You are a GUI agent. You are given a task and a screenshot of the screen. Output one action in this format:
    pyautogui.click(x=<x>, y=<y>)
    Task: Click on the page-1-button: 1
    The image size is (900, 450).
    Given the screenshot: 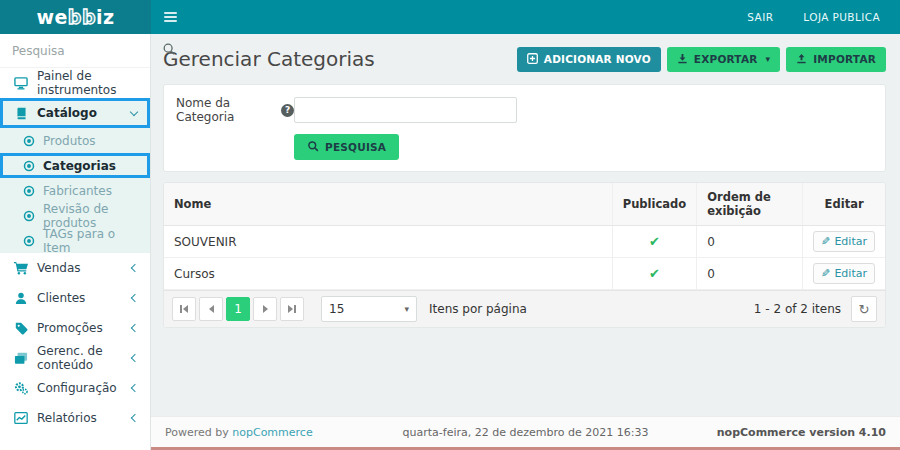 What is the action you would take?
    pyautogui.click(x=238, y=309)
    